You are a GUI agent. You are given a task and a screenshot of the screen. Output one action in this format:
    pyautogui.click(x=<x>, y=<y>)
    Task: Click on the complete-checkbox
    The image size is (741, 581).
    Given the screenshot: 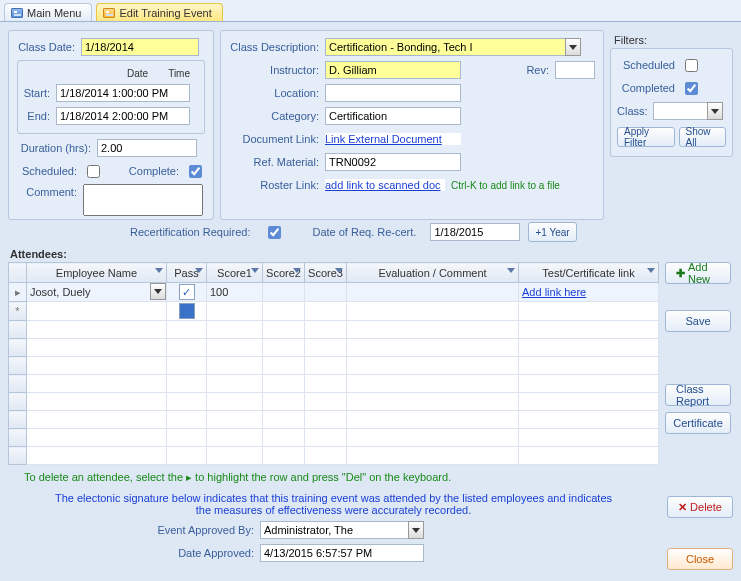 What is the action you would take?
    pyautogui.click(x=196, y=172)
    